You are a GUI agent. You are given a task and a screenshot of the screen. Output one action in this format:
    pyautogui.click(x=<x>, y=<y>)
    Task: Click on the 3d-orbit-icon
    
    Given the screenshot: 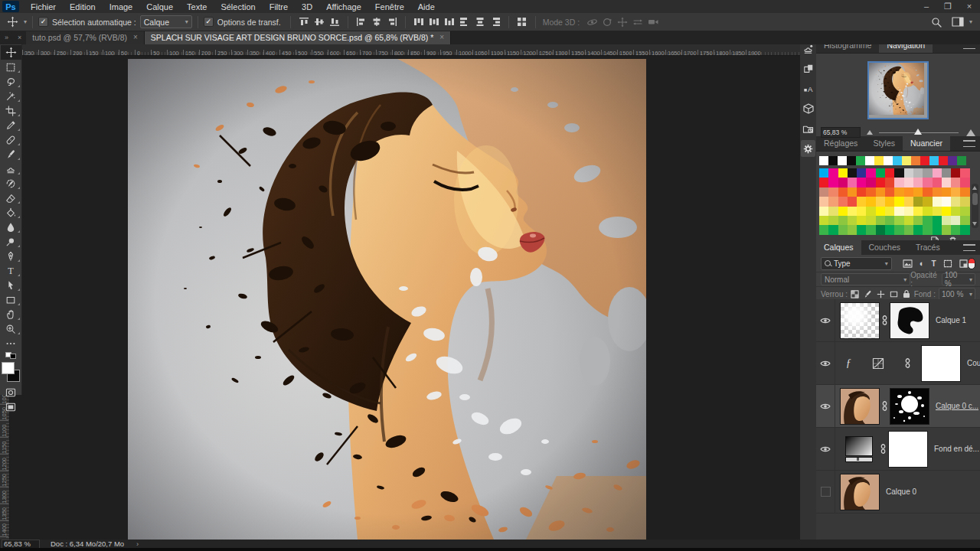 What is the action you would take?
    pyautogui.click(x=592, y=21)
    